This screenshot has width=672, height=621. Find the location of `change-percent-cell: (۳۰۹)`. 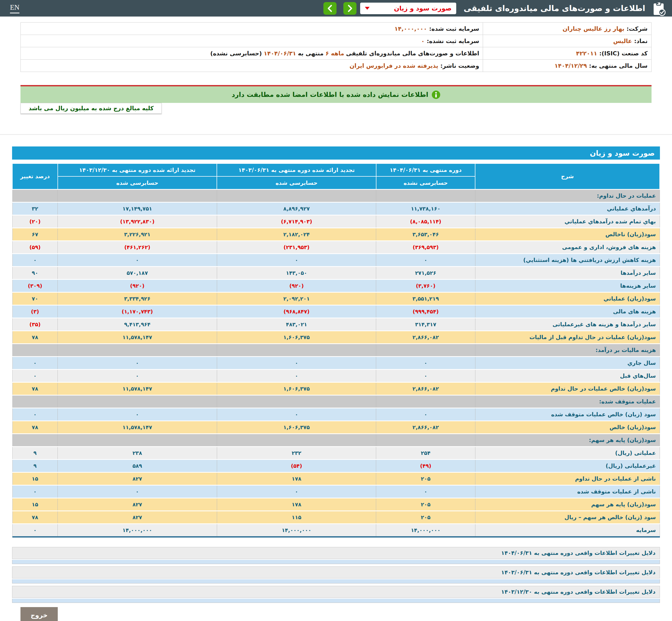

change-percent-cell: (۳۰۹) is located at coordinates (35, 286).